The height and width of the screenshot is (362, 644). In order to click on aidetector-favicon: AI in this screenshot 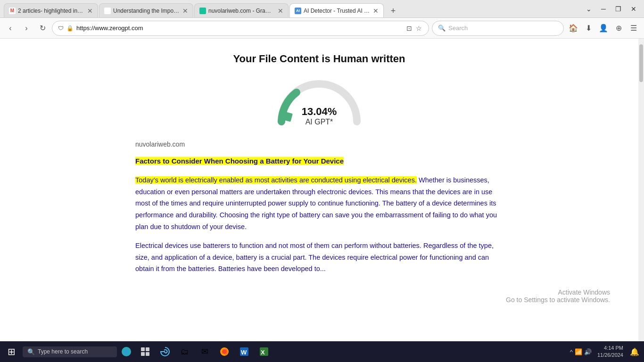, I will do `click(298, 11)`.